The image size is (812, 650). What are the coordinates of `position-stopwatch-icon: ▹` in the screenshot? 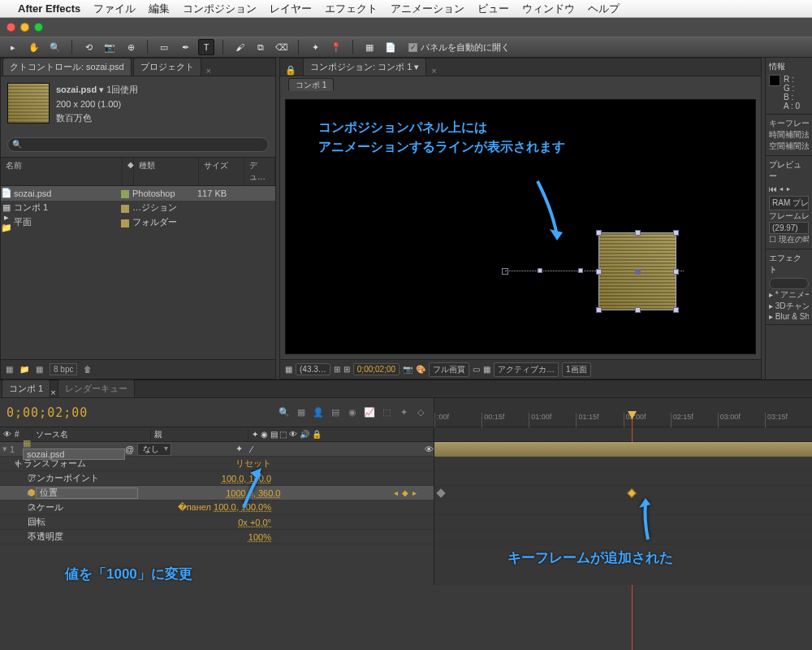 It's located at (30, 492).